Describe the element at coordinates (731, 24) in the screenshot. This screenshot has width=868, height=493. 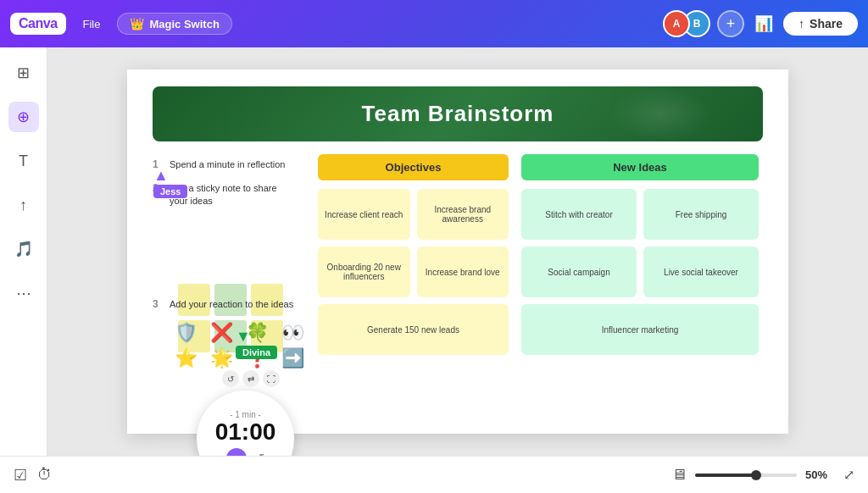
I see `add-collaborator-button: +` at that location.